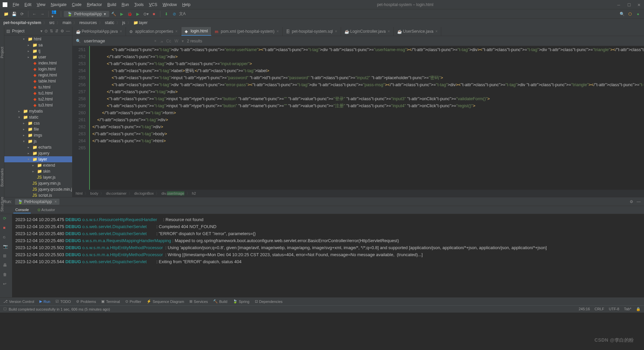  What do you see at coordinates (28, 5) in the screenshot?
I see `menu-edit: Edit` at bounding box center [28, 5].